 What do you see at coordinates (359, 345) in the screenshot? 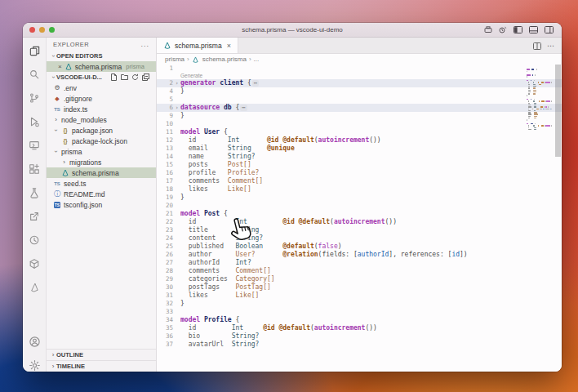
I see `code-line: 37 avatarUrl String?` at bounding box center [359, 345].